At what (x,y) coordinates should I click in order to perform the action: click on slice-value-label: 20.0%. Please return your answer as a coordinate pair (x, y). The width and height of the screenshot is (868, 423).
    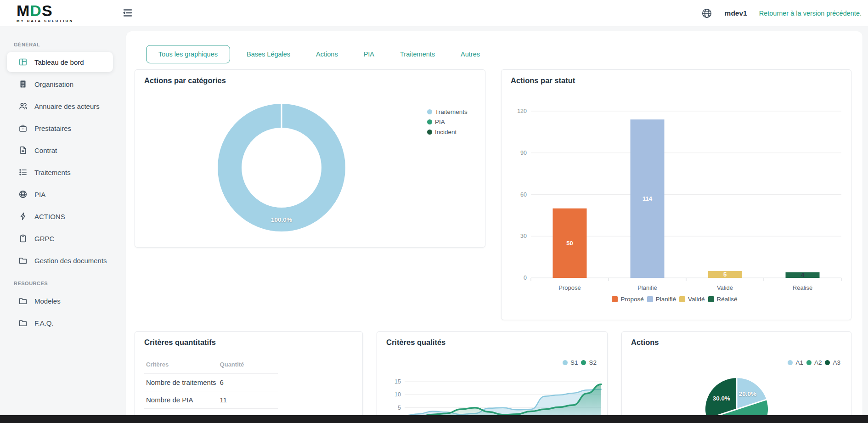
    Looking at the image, I should click on (748, 394).